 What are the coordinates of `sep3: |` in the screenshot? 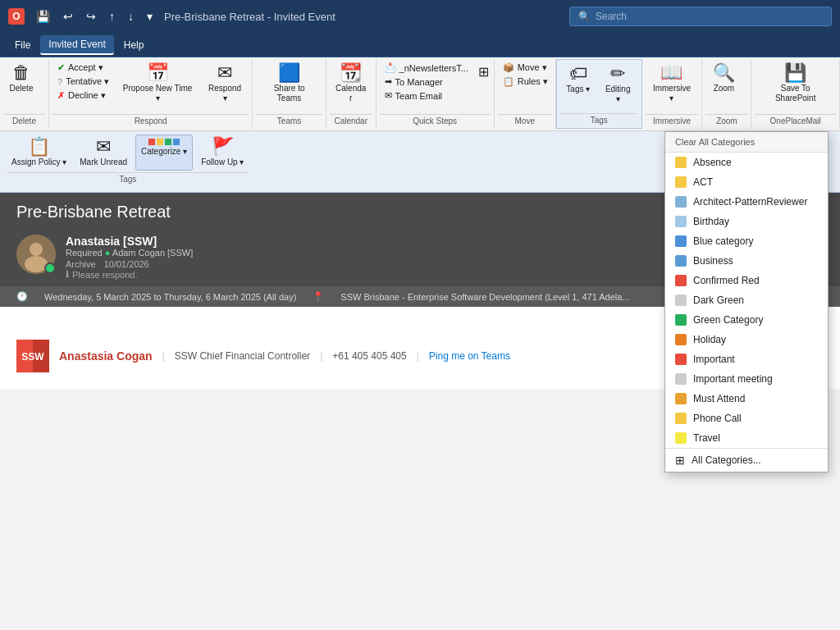 It's located at (418, 356).